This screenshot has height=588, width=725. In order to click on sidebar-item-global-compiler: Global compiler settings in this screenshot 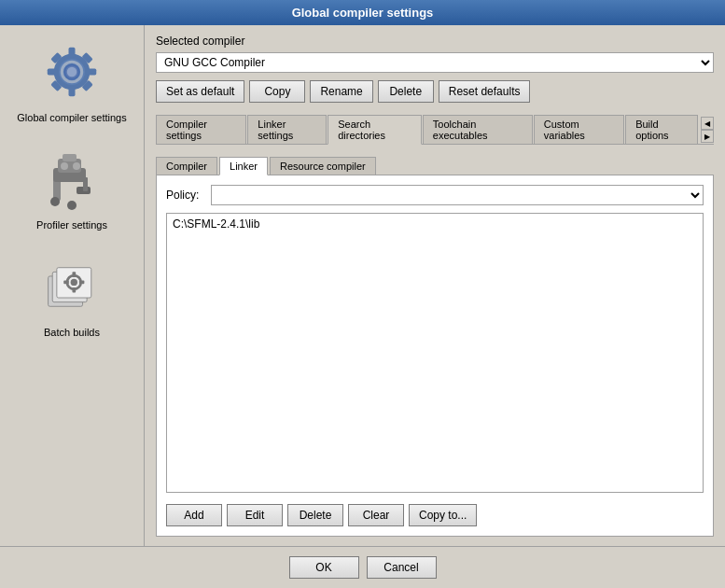, I will do `click(71, 78)`.